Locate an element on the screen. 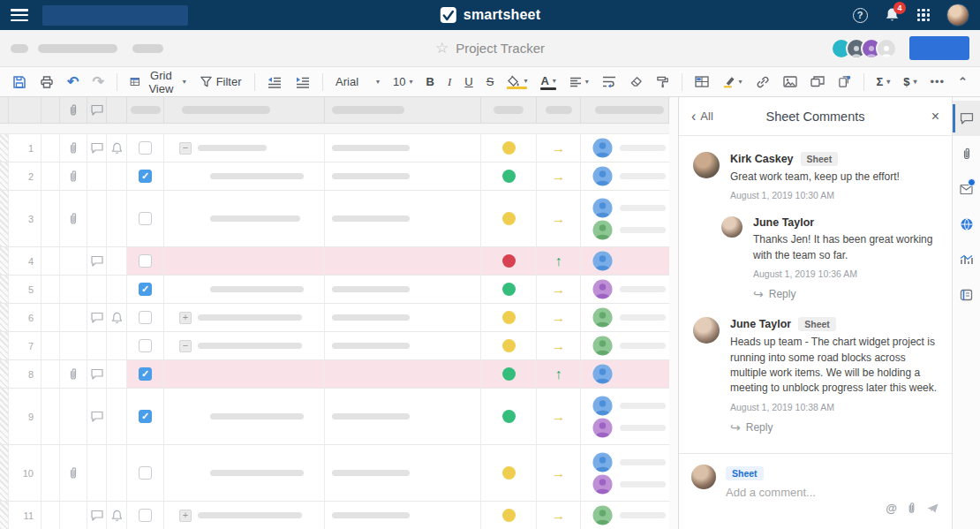 This screenshot has width=980, height=529. bold-button: B is located at coordinates (431, 81).